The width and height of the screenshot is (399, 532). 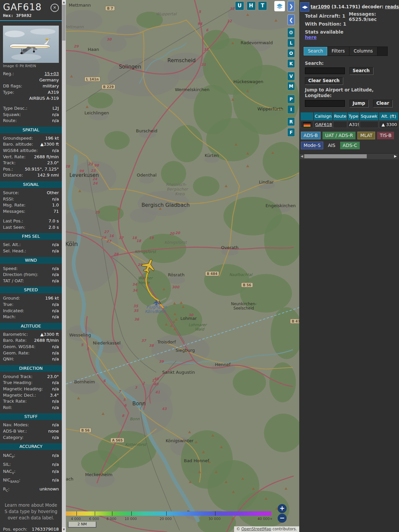 I want to click on tar1090-link: tar1090, so click(x=320, y=7).